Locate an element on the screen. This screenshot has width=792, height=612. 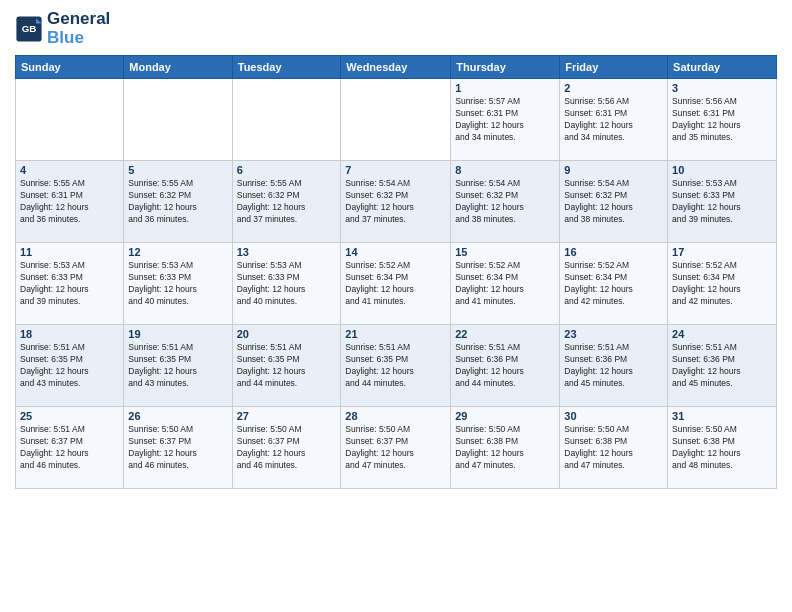
day-info: Sunrise: 5:57 AMSunset: 6:31 PMDaylight:… is located at coordinates (505, 120).